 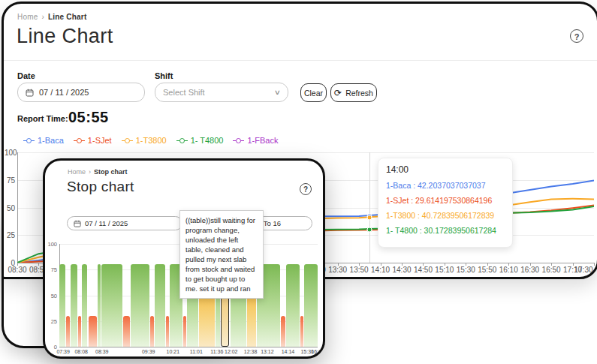 What do you see at coordinates (445, 230) in the screenshot?
I see `tooltip-series-value: 1- T4800 : 30.17283950617284` at bounding box center [445, 230].